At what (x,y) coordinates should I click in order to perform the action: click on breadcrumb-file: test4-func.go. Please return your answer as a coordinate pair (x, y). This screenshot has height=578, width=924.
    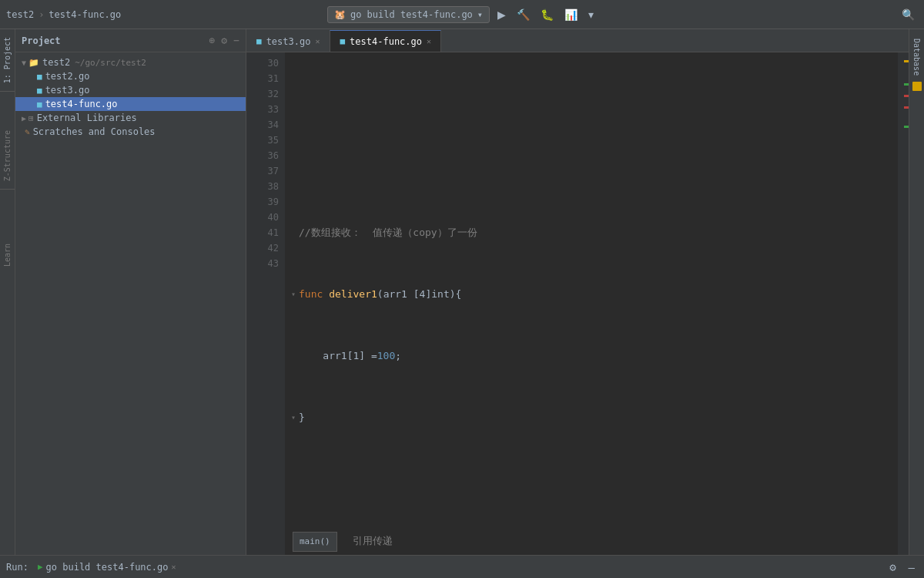
    Looking at the image, I should click on (85, 15).